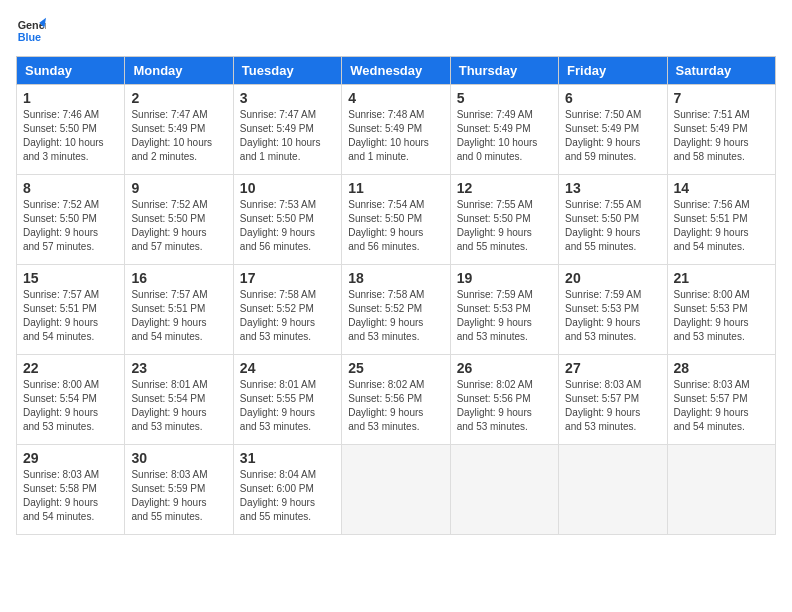  What do you see at coordinates (612, 188) in the screenshot?
I see `day-number: 13` at bounding box center [612, 188].